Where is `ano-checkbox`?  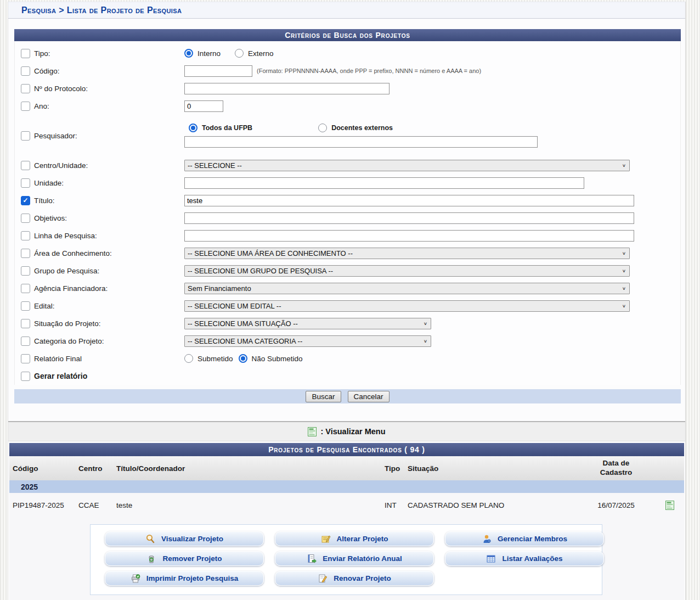
ano-checkbox is located at coordinates (25, 106).